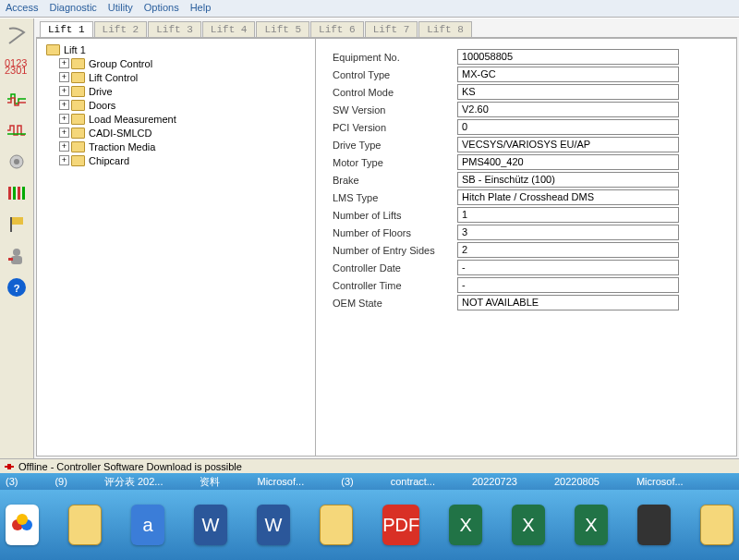  What do you see at coordinates (568, 163) in the screenshot?
I see `detail-value: PMS400_420` at bounding box center [568, 163].